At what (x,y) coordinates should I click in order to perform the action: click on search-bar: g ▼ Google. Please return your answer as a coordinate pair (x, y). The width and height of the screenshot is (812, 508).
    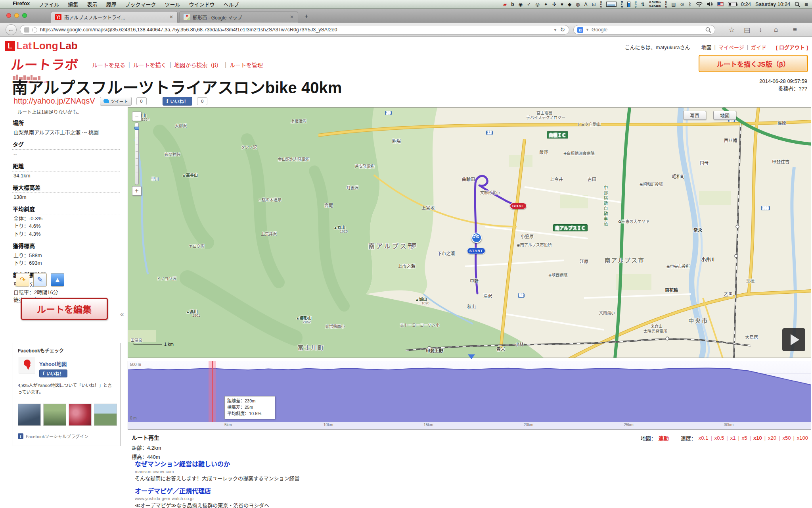
    Looking at the image, I should click on (644, 30).